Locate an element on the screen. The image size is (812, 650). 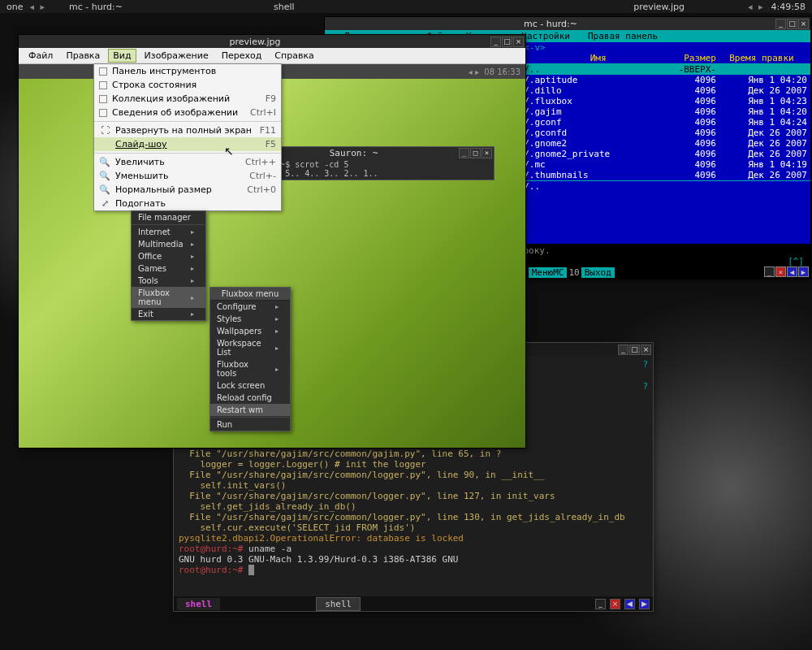
fb-item: Restart wm is located at coordinates (250, 410).